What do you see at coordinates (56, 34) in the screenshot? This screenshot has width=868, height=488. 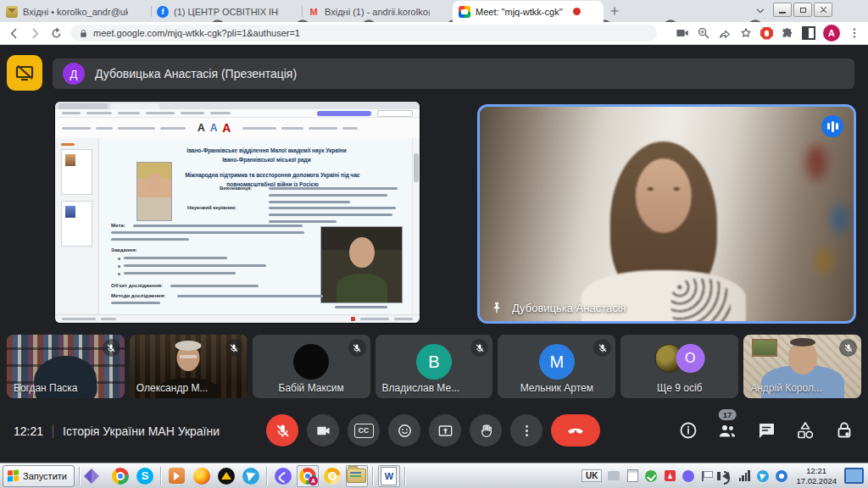 I see `reload-icon` at bounding box center [56, 34].